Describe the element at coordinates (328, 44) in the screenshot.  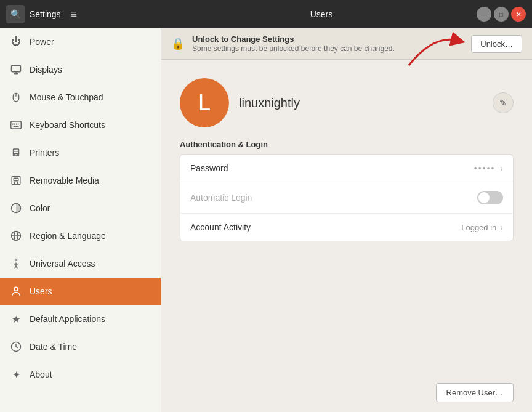
I see `unlock-banner-text: Unlock to Change Settings Some settings …` at that location.